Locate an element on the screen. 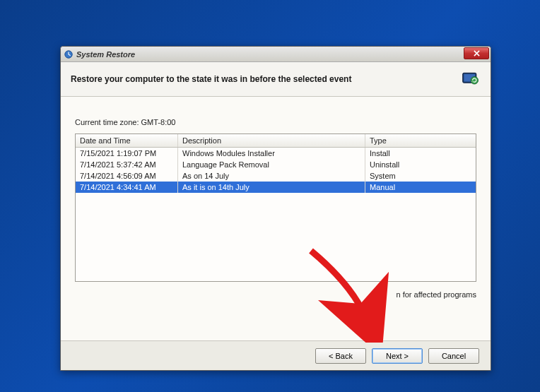  cell-description: Windows Modules Installer is located at coordinates (271, 153).